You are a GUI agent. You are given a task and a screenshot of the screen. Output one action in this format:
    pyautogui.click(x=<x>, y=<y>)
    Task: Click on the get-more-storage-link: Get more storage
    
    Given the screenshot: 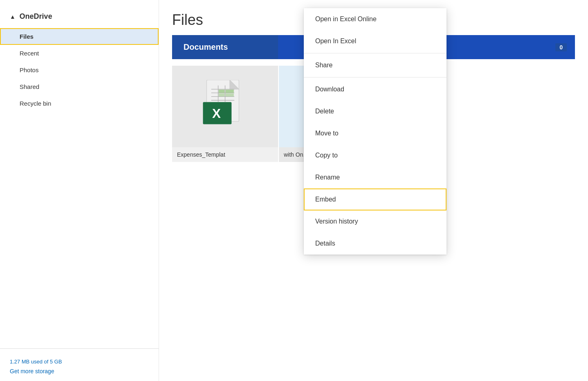 What is the action you would take?
    pyautogui.click(x=79, y=371)
    